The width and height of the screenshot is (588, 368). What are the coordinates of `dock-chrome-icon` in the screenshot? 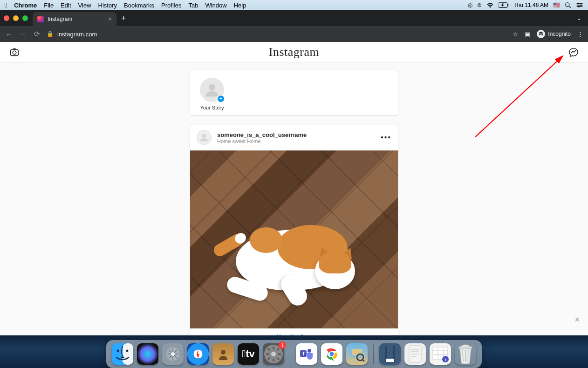 It's located at (332, 354).